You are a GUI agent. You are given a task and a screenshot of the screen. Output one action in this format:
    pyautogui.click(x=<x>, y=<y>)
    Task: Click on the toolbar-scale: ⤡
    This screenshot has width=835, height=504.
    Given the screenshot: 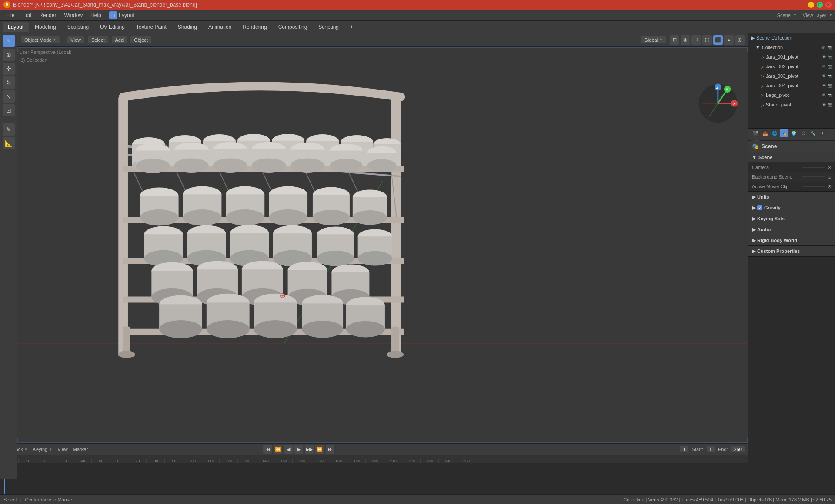 What is the action you would take?
    pyautogui.click(x=9, y=96)
    